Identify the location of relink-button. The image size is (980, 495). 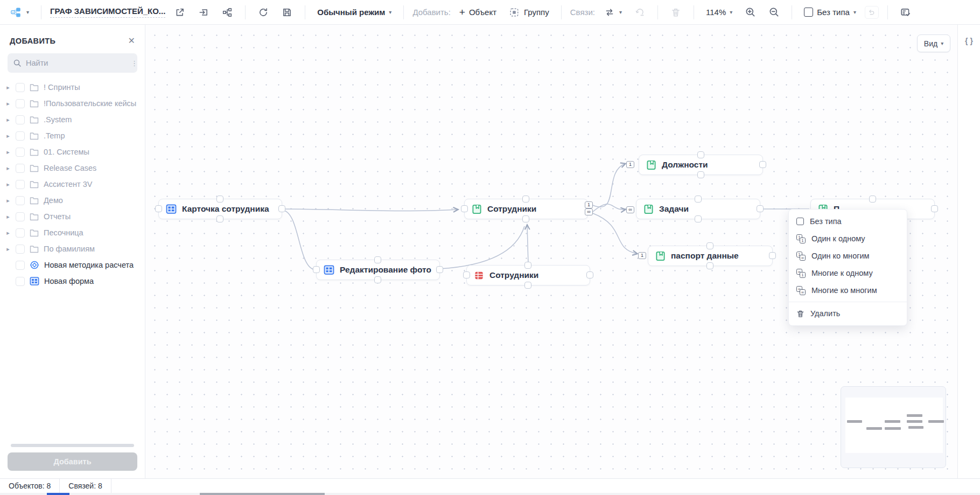
(640, 12).